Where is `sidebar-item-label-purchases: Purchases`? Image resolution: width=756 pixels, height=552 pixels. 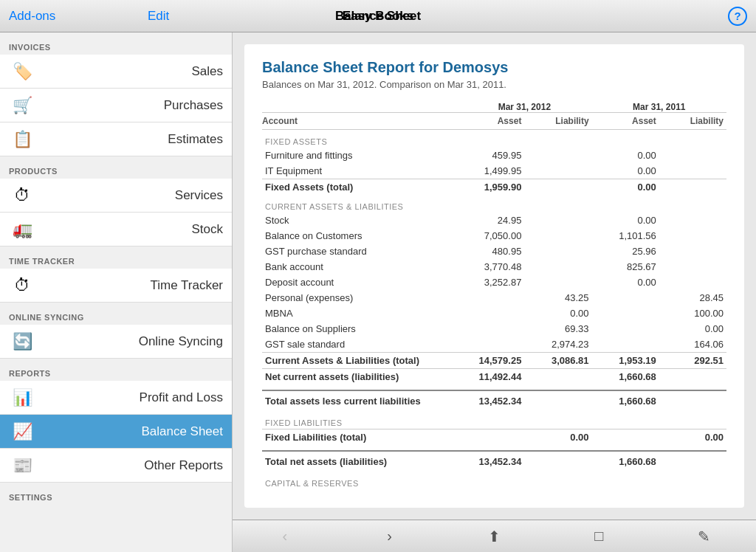 sidebar-item-label-purchases: Purchases is located at coordinates (129, 106).